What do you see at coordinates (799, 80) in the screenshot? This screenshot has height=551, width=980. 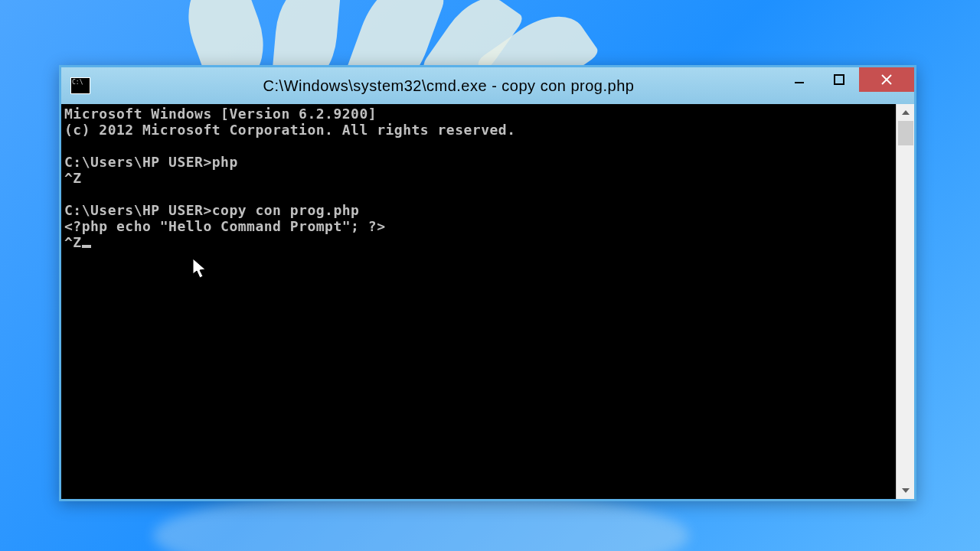 I see `minimize-button` at bounding box center [799, 80].